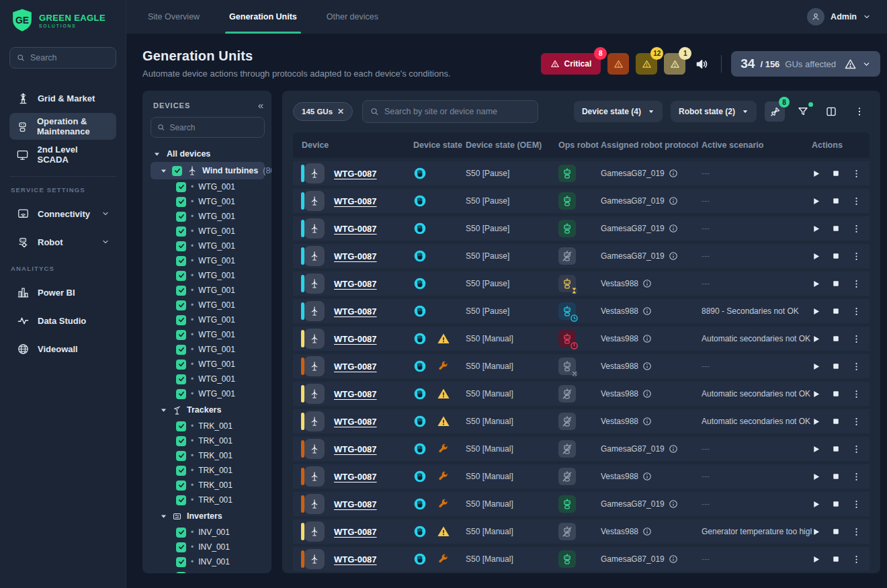 Image resolution: width=887 pixels, height=588 pixels. What do you see at coordinates (208, 516) in the screenshot?
I see `tree-group-inverters: Inverters` at bounding box center [208, 516].